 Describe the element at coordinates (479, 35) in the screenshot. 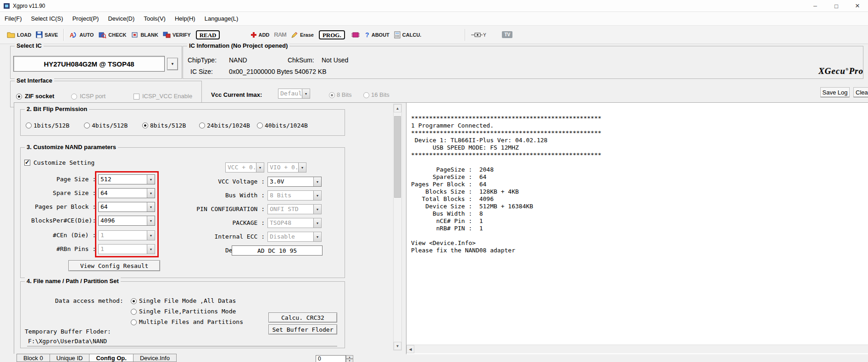

I see `pin-detect-button: Y` at that location.